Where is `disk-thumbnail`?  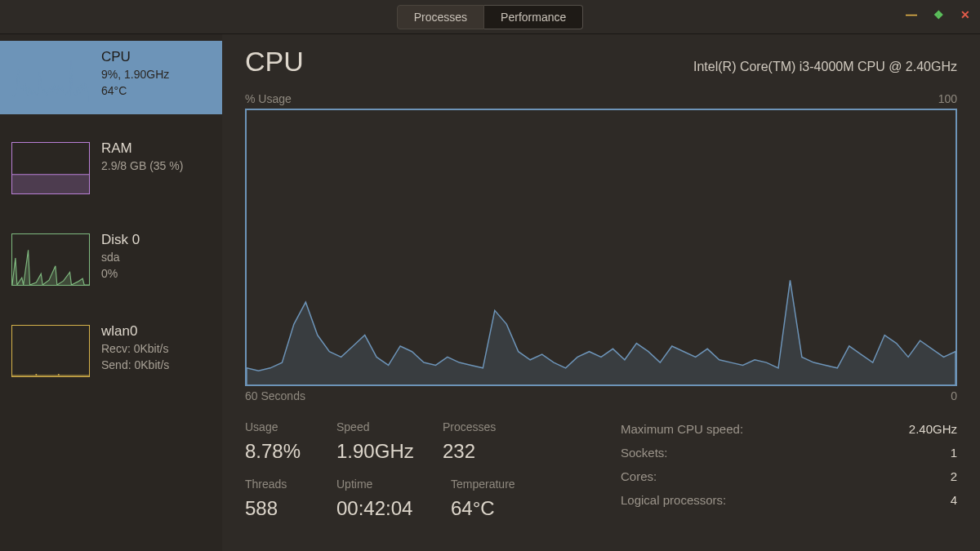 disk-thumbnail is located at coordinates (51, 260).